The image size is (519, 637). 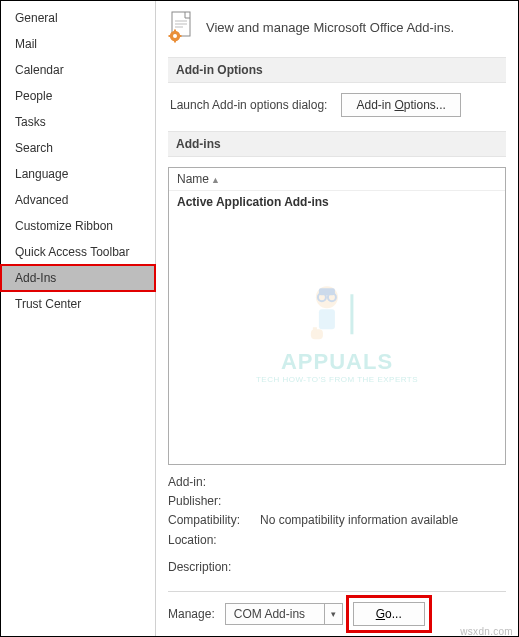 What do you see at coordinates (78, 18) in the screenshot?
I see `sidebar-item-general: General` at bounding box center [78, 18].